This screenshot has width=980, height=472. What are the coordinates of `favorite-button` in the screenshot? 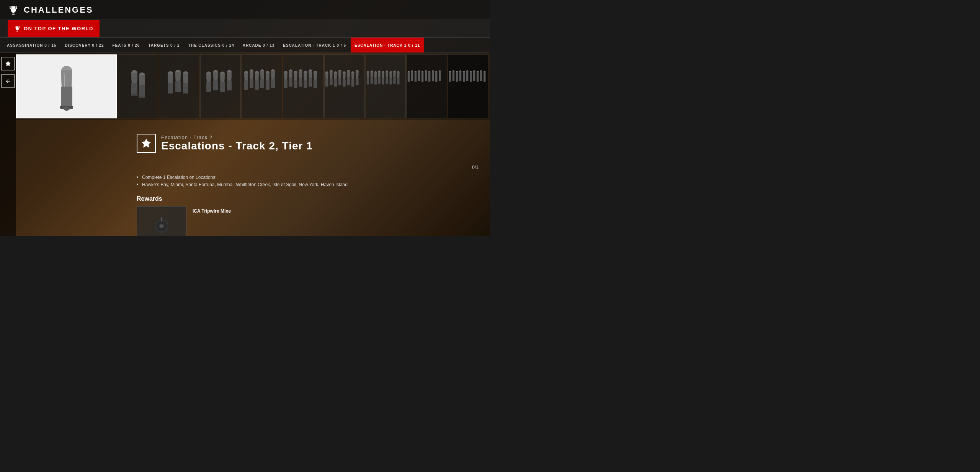 It's located at (8, 64).